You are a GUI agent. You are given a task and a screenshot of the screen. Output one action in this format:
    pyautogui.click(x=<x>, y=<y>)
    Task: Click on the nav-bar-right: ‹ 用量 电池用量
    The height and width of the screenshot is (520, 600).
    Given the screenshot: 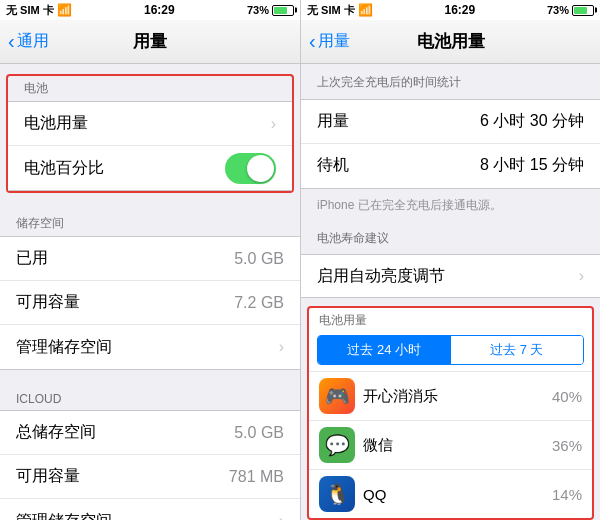 What is the action you would take?
    pyautogui.click(x=450, y=42)
    